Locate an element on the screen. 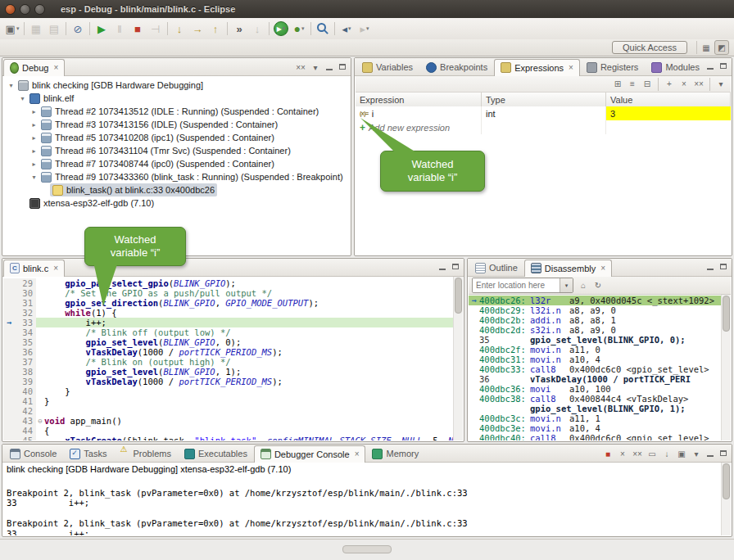 The width and height of the screenshot is (734, 560). tab-outline: Outline is located at coordinates (496, 267).